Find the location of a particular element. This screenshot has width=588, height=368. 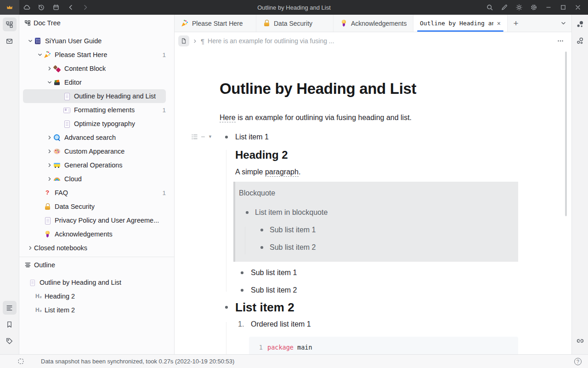

go-forward-icon is located at coordinates (85, 7).